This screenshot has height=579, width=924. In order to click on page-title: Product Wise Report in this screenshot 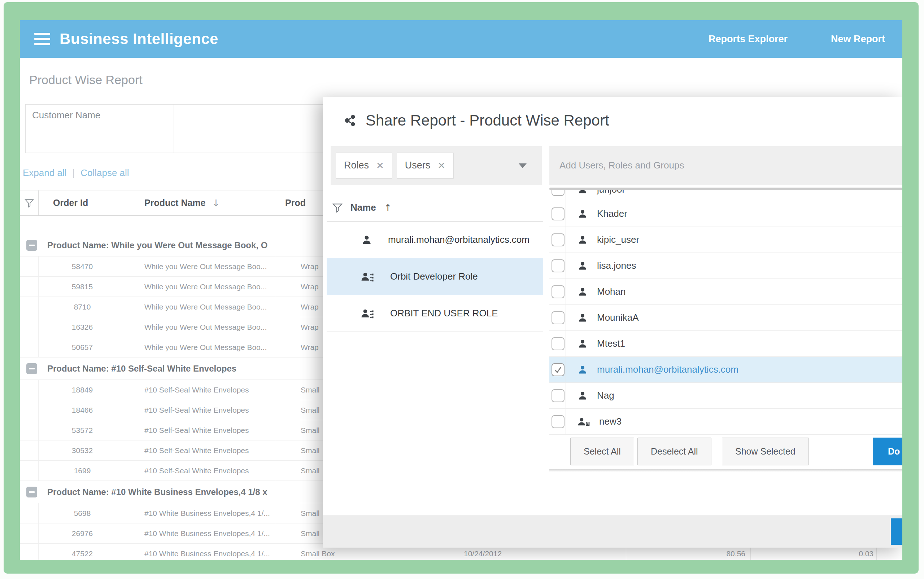, I will do `click(86, 80)`.